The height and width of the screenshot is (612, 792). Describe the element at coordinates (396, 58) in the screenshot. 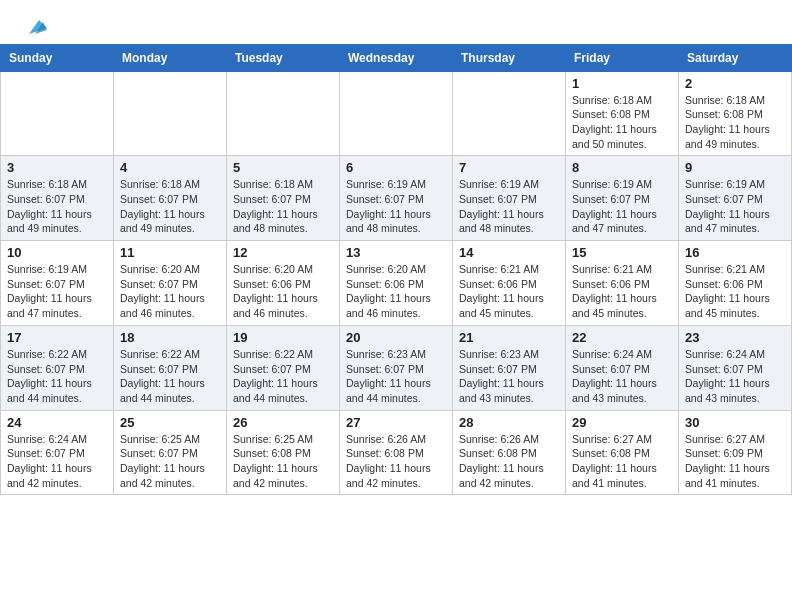

I see `weekday-header-wednesday: Wednesday` at that location.